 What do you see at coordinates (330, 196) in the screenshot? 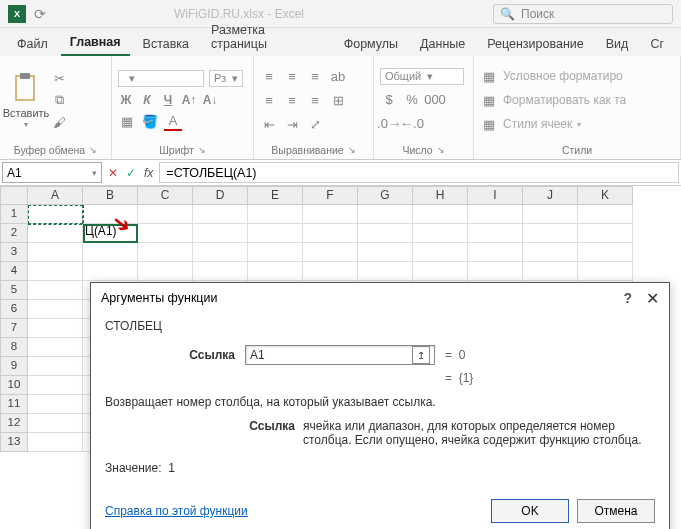
I see `col-header: F` at bounding box center [330, 196].